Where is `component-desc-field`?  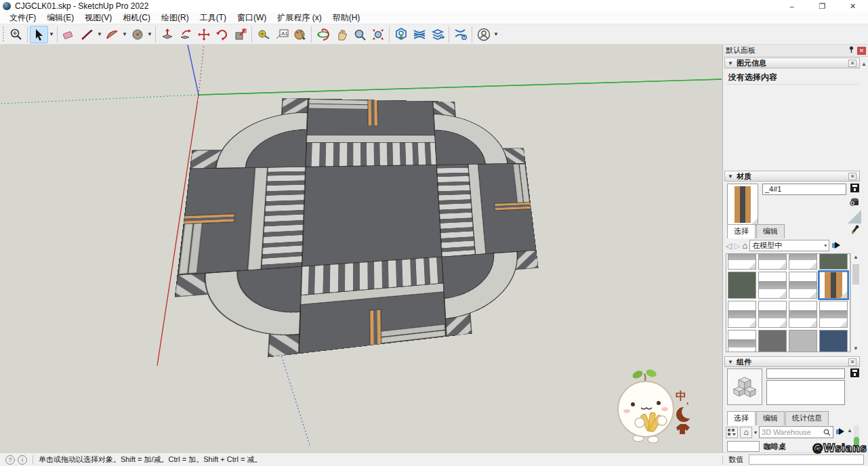
component-desc-field is located at coordinates (806, 393).